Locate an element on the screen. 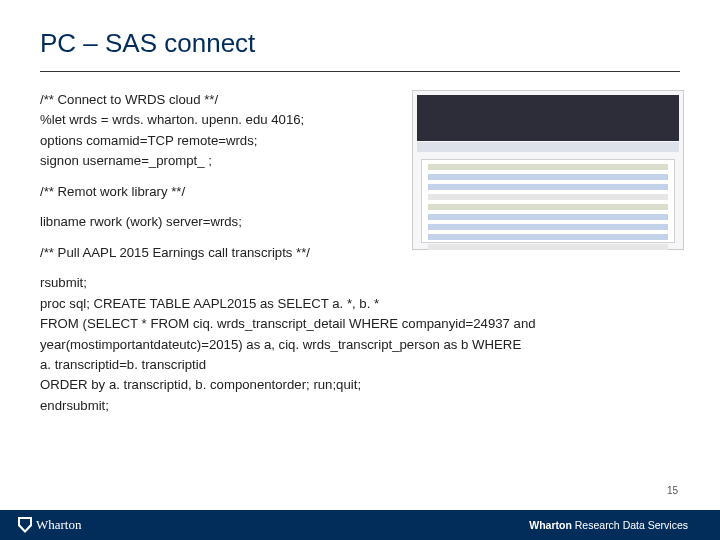 Image resolution: width=720 pixels, height=540 pixels. shield-icon is located at coordinates (25, 525).